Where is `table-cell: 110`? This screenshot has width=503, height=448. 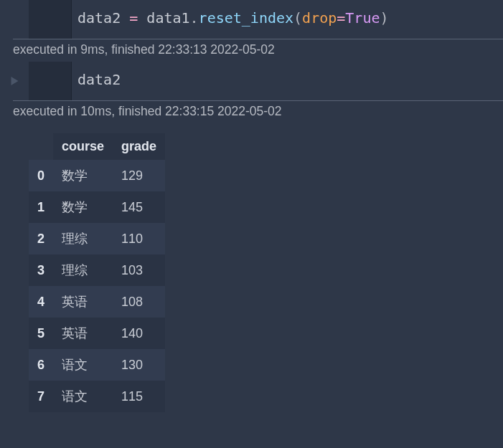
table-cell: 110 is located at coordinates (139, 239).